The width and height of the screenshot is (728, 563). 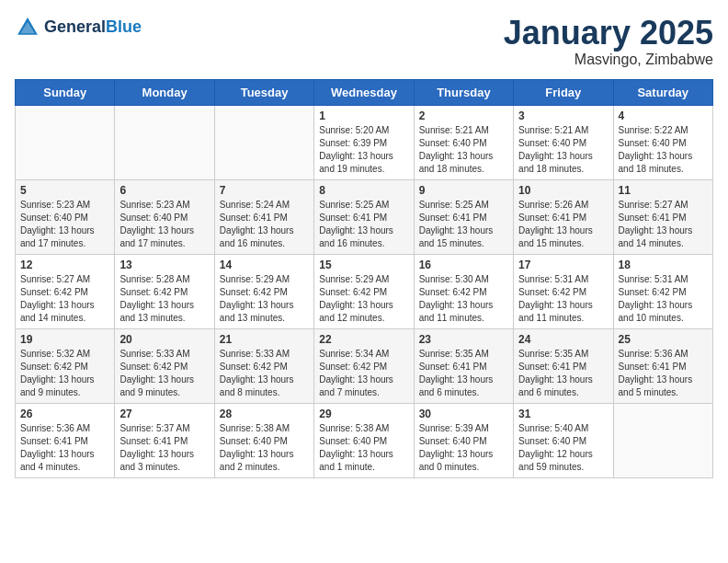 I want to click on day-number: 17, so click(x=563, y=265).